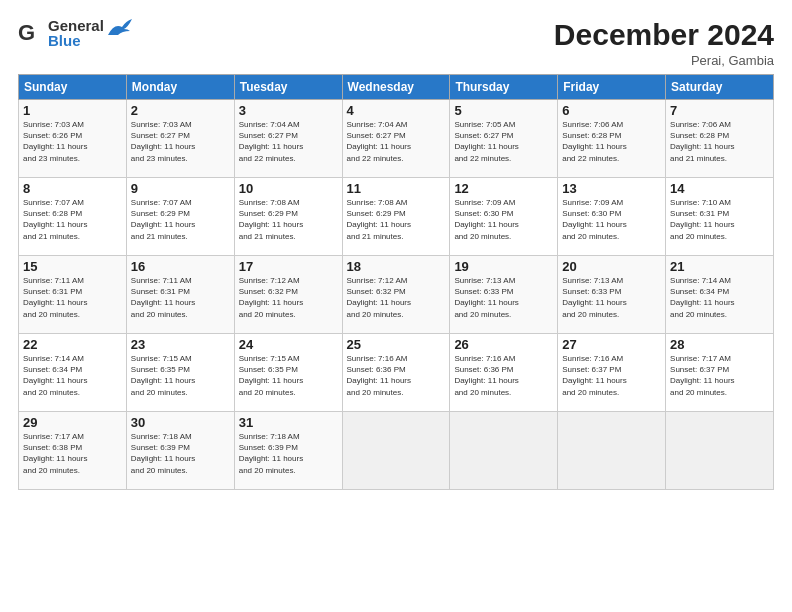 This screenshot has width=792, height=612. I want to click on day-number: 24, so click(288, 344).